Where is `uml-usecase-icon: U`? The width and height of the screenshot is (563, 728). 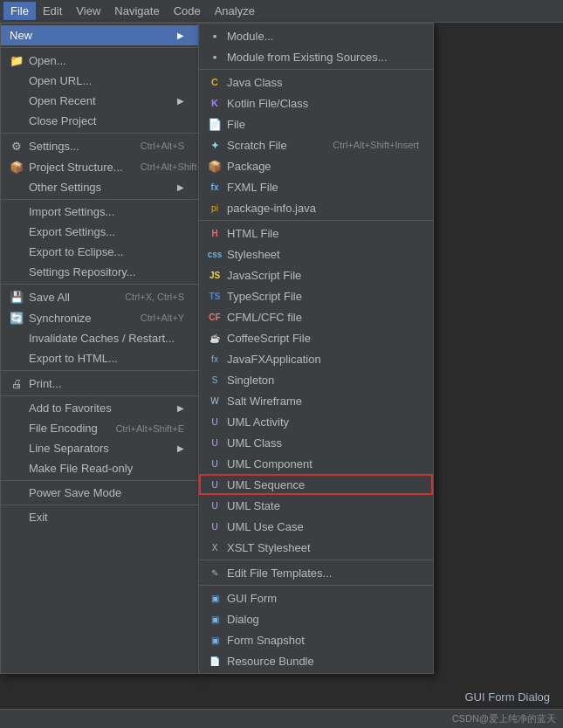 uml-usecase-icon: U is located at coordinates (215, 526).